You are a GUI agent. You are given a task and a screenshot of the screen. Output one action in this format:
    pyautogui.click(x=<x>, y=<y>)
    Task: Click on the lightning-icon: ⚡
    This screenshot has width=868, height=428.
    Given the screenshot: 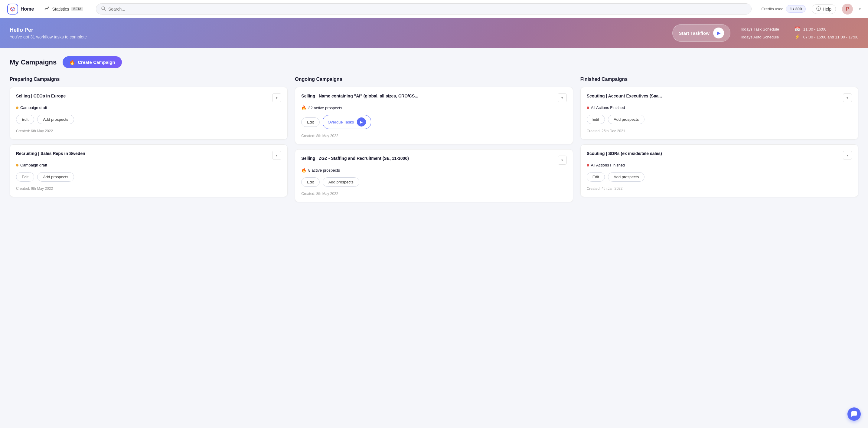 What is the action you would take?
    pyautogui.click(x=797, y=37)
    